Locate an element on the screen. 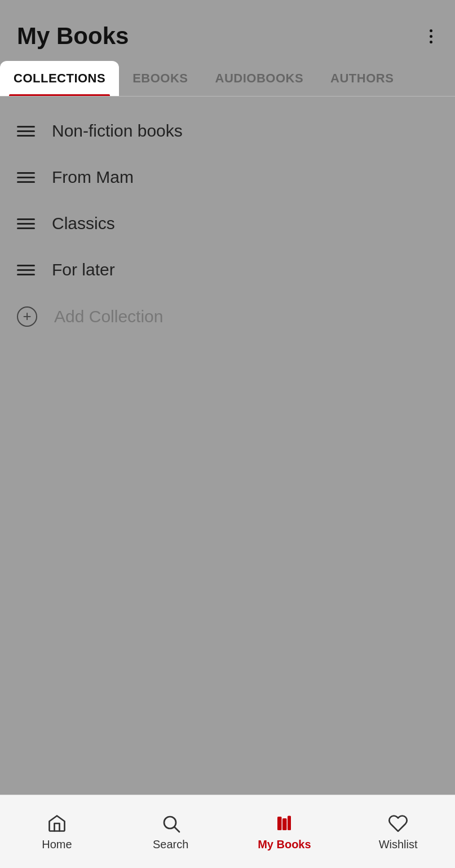  page-title: My Books is located at coordinates (73, 36).